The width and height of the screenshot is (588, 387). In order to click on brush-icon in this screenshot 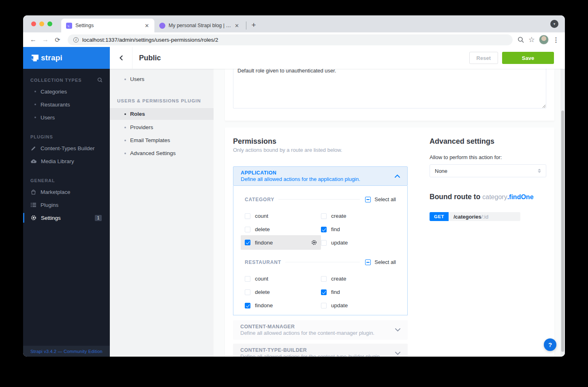, I will do `click(33, 148)`.